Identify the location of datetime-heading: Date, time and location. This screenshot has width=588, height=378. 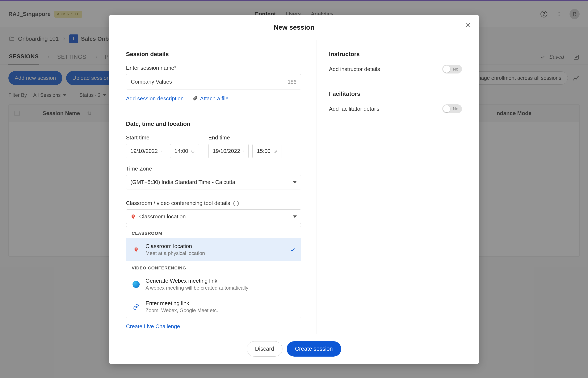
(214, 124).